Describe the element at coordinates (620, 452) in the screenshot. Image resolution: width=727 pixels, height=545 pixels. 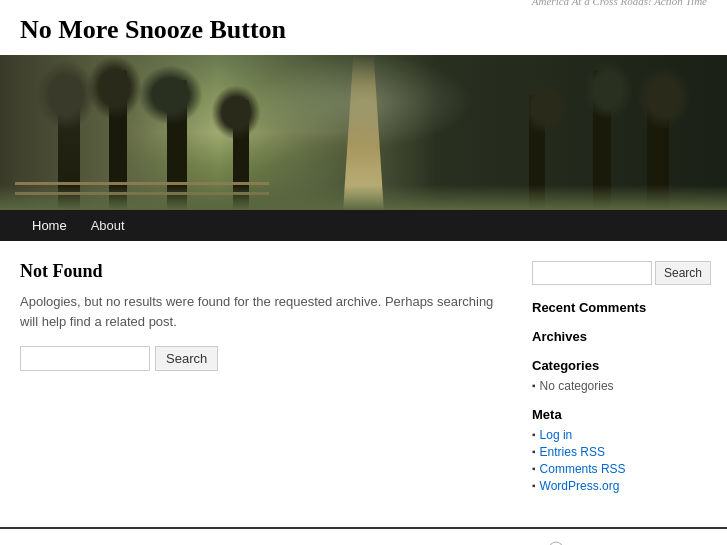
I see `sidebar-meta-entries-rss: Entries RSS` at that location.